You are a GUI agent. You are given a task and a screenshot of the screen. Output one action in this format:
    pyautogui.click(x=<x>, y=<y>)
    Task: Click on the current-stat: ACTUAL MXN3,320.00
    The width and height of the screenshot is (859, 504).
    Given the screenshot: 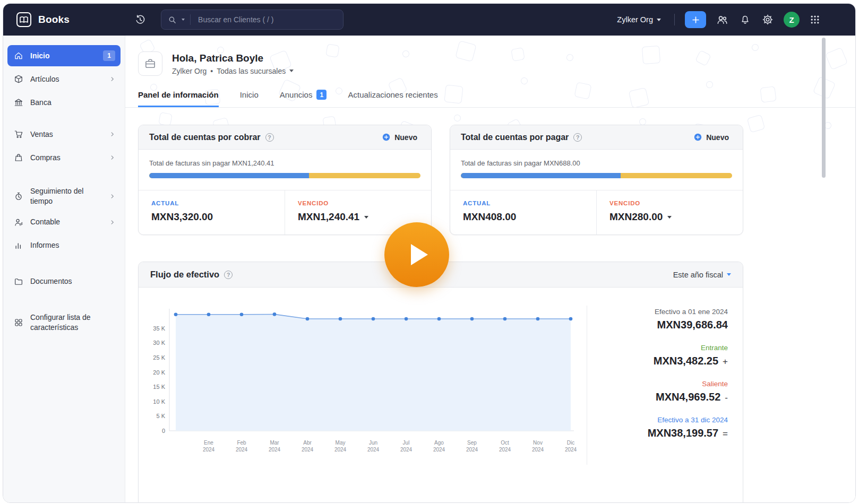 What is the action you would take?
    pyautogui.click(x=211, y=212)
    